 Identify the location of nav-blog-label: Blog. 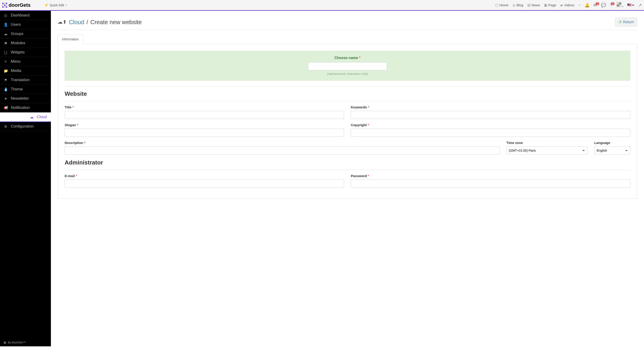
(520, 5).